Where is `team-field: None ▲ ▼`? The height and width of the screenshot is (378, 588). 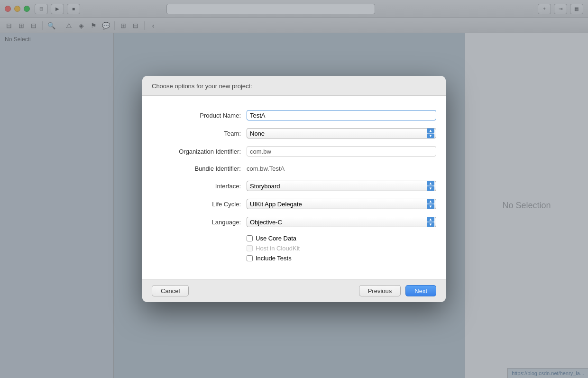 team-field: None ▲ ▼ is located at coordinates (341, 133).